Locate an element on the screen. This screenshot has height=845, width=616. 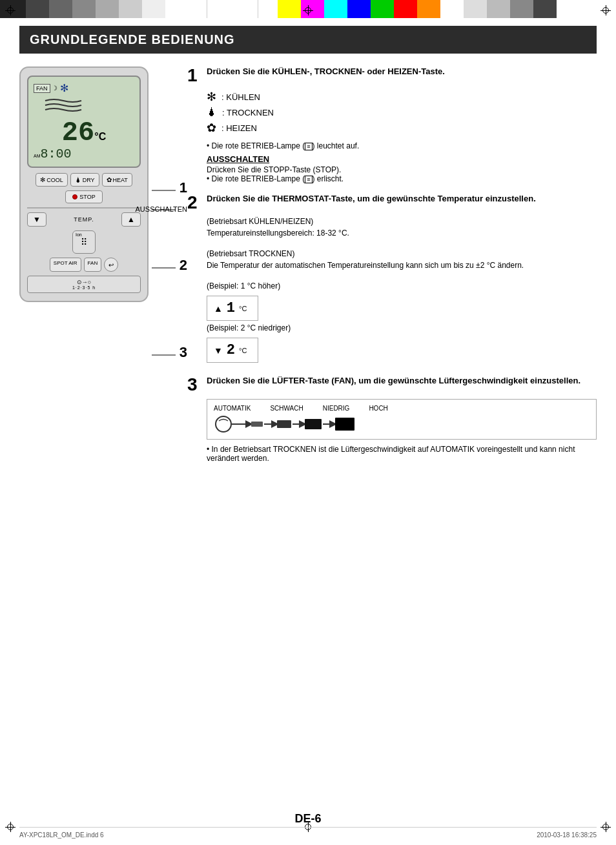
step-number-2: 2 is located at coordinates (183, 265).